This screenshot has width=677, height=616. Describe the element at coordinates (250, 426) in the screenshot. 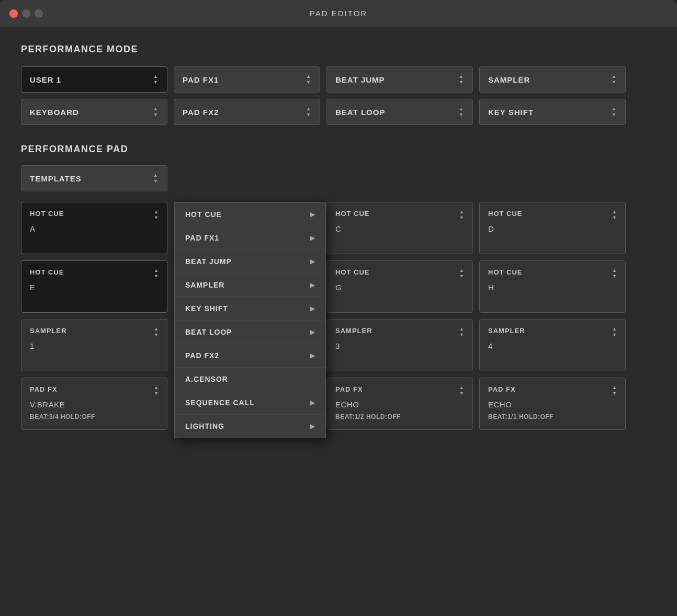

I see `dropdown-item-lighting: LIGHTING ▶` at that location.